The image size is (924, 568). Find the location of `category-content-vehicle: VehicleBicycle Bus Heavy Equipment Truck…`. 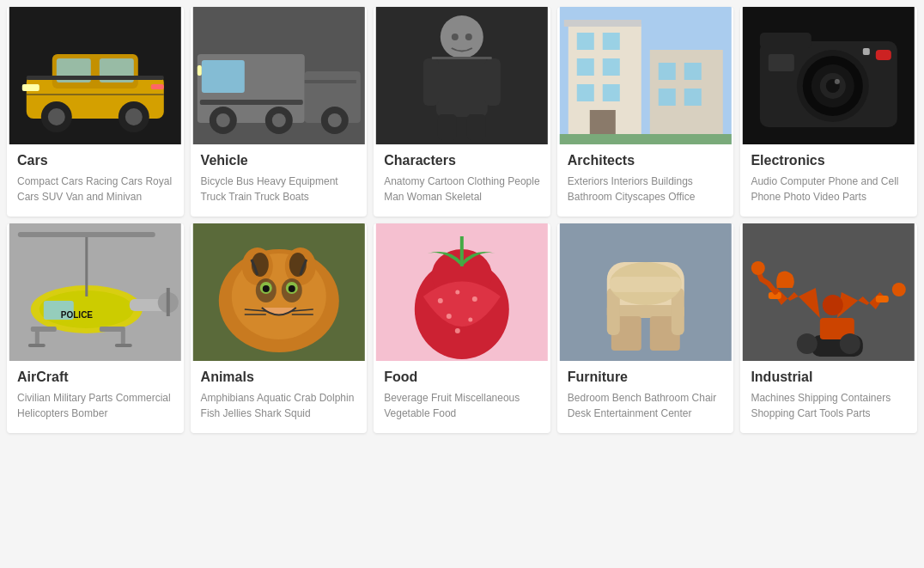

category-content-vehicle: VehicleBicycle Bus Heavy Equipment Truck… is located at coordinates (279, 180).